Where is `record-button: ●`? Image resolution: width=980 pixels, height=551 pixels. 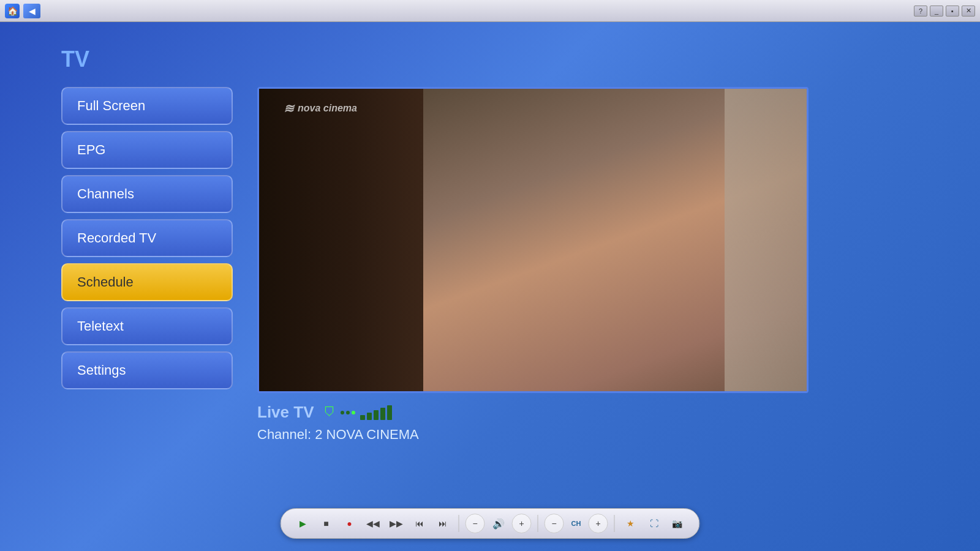
record-button: ● is located at coordinates (350, 523).